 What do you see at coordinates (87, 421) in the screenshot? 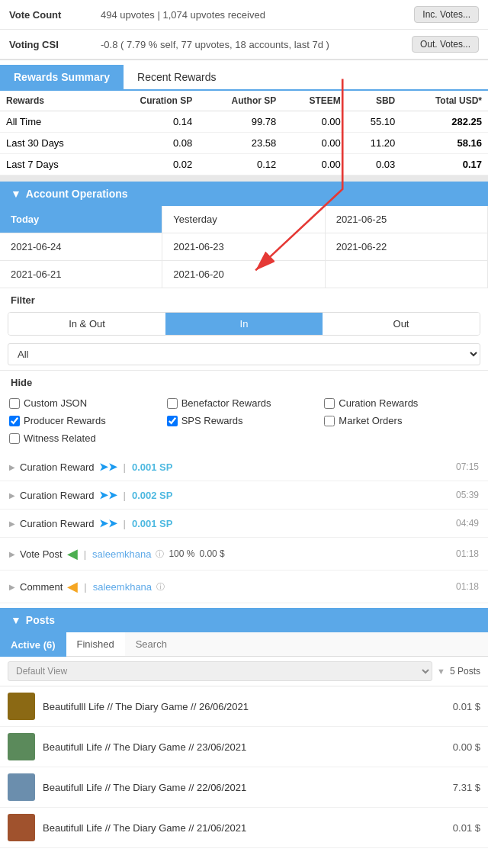
I see `hide-checkbox-item: Producer Rewards` at bounding box center [87, 421].